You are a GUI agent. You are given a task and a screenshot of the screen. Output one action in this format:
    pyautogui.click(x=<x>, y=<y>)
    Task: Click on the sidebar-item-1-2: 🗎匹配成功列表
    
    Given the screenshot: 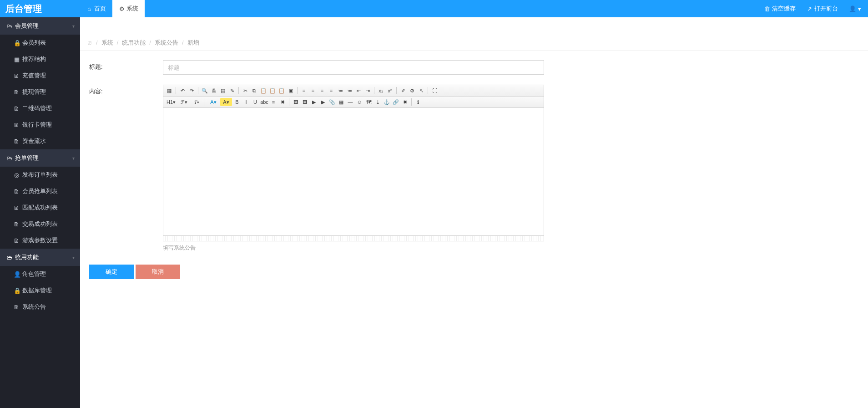 What is the action you would take?
    pyautogui.click(x=40, y=208)
    